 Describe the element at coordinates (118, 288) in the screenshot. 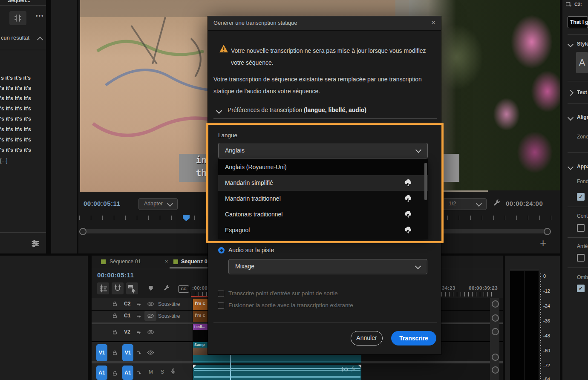

I see `snap-magnet-button` at that location.